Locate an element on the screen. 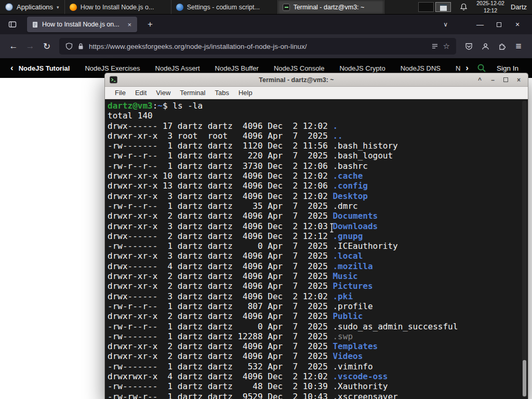 This screenshot has height=399, width=532. entry-meta: drwx------ 3 dartz dartz 4096 Dec 2 12:0… is located at coordinates (220, 296).